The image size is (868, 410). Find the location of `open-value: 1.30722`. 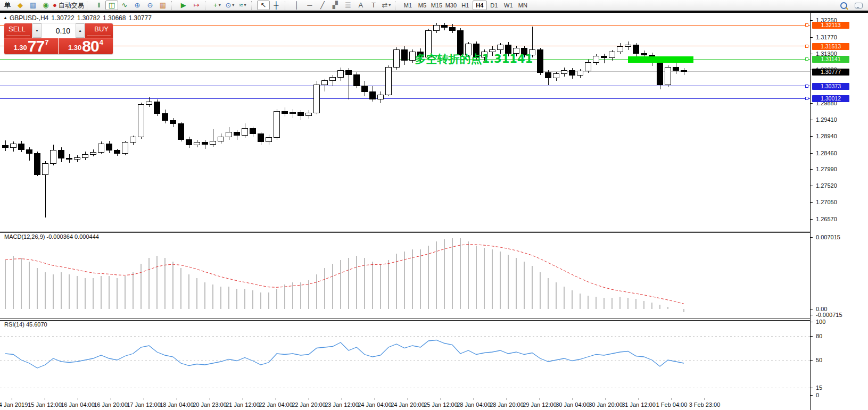

open-value: 1.30722 is located at coordinates (63, 18).